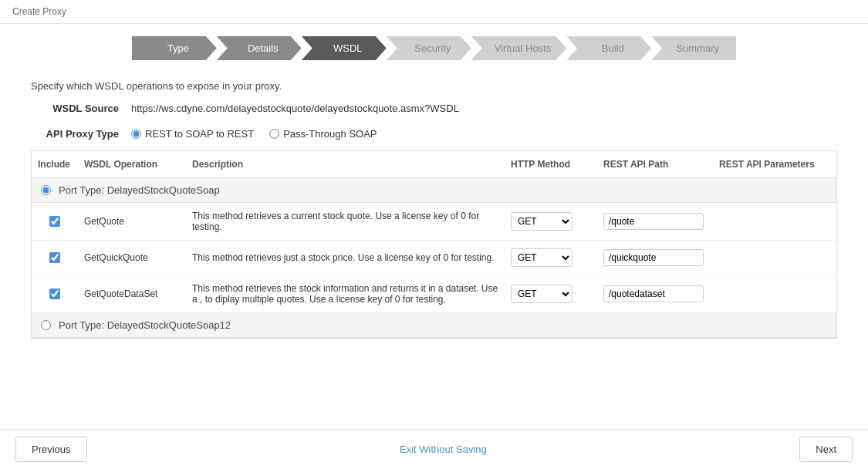  I want to click on params-getquotedataset, so click(775, 294).